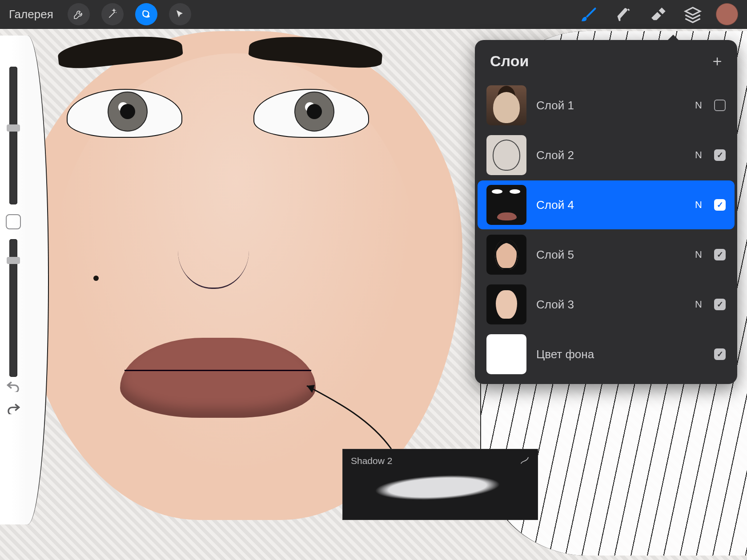 This screenshot has height=560, width=747. Describe the element at coordinates (606, 155) in the screenshot. I see `layer-row: Слой 2 N` at that location.